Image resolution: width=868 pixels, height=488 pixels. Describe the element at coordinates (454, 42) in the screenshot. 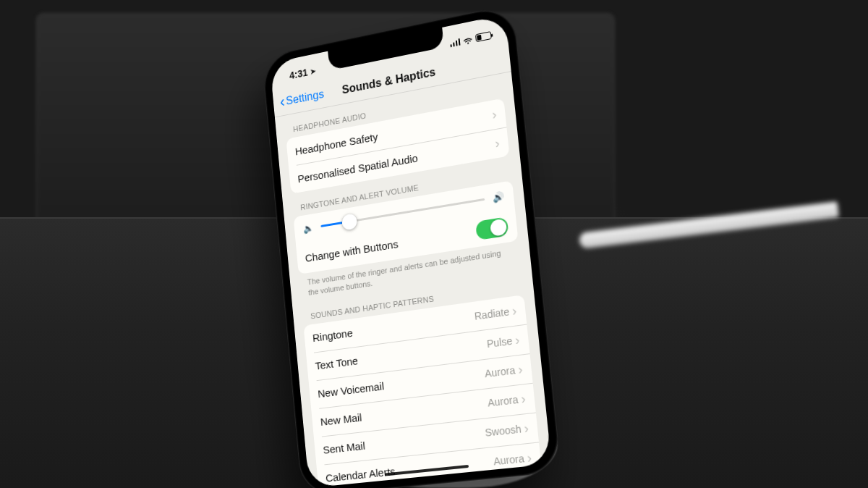

I see `cellular-signal-icon` at that location.